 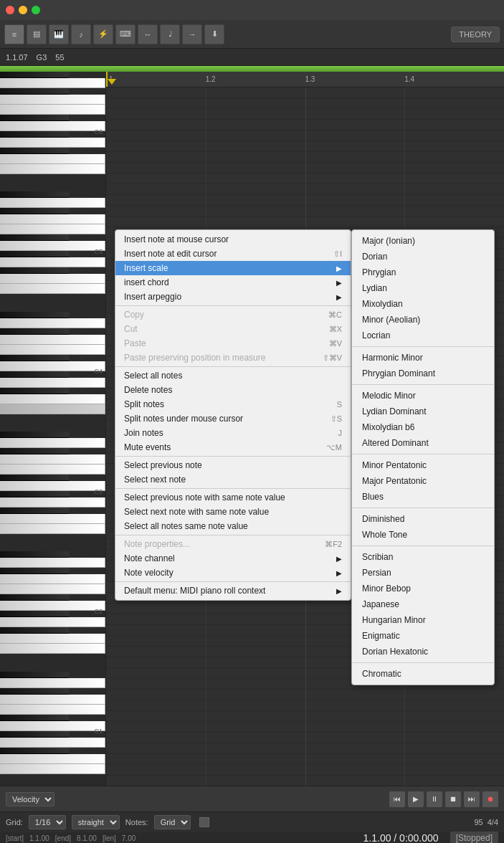 I want to click on straight-select: straight, so click(x=96, y=822).